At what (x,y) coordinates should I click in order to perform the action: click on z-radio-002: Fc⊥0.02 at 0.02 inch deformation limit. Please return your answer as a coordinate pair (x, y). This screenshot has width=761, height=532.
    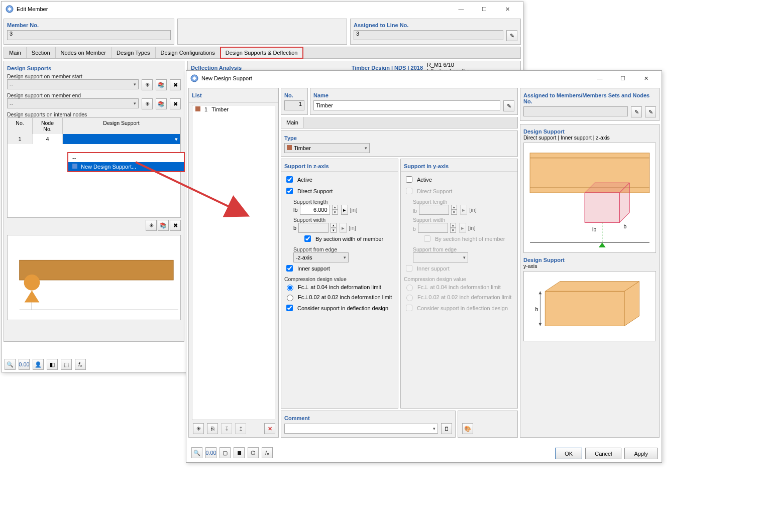
    Looking at the image, I should click on (340, 297).